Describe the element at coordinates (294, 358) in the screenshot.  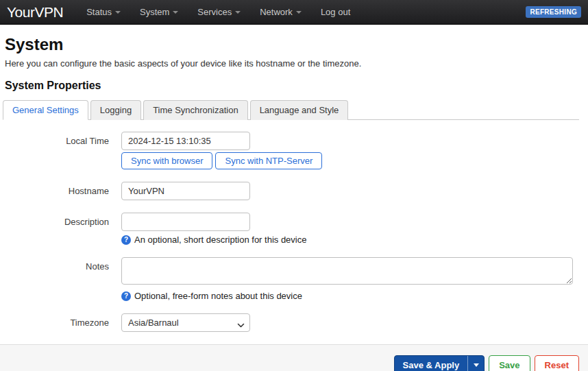
I see `footer-action-bar: Save & Apply Save Reset` at that location.